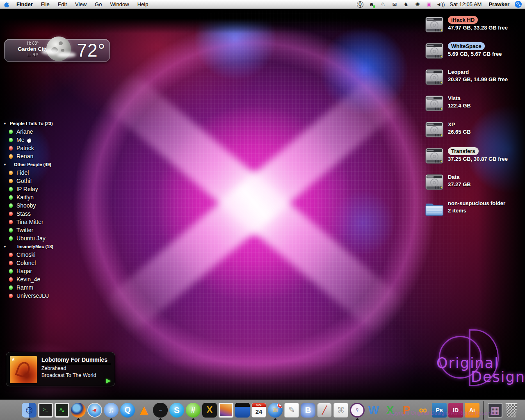 The height and width of the screenshot is (420, 525). I want to click on buddy-group-header: ▼Other People (49), so click(28, 164).